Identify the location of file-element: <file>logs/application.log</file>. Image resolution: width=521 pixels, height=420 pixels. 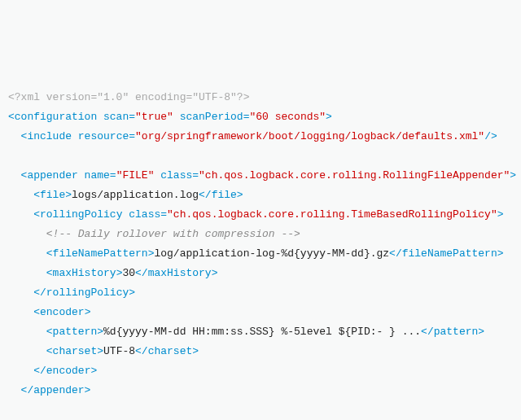
(138, 195).